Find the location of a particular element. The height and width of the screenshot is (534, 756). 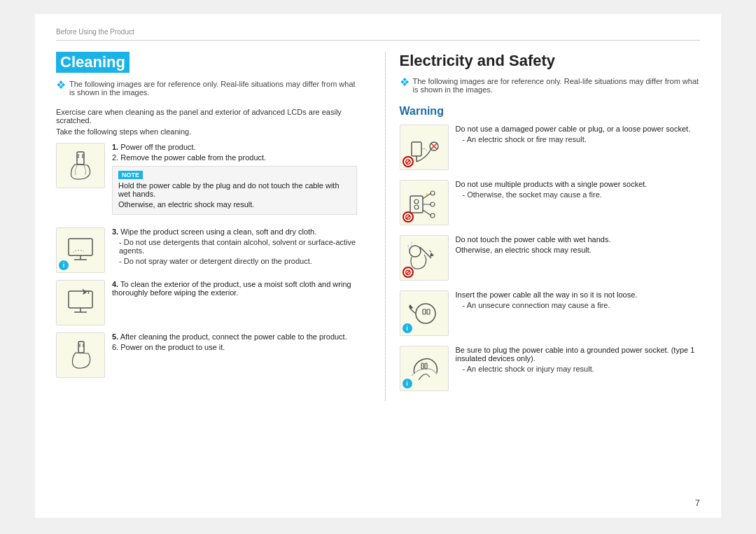

no-icon-warn1: ⊘ is located at coordinates (408, 162).